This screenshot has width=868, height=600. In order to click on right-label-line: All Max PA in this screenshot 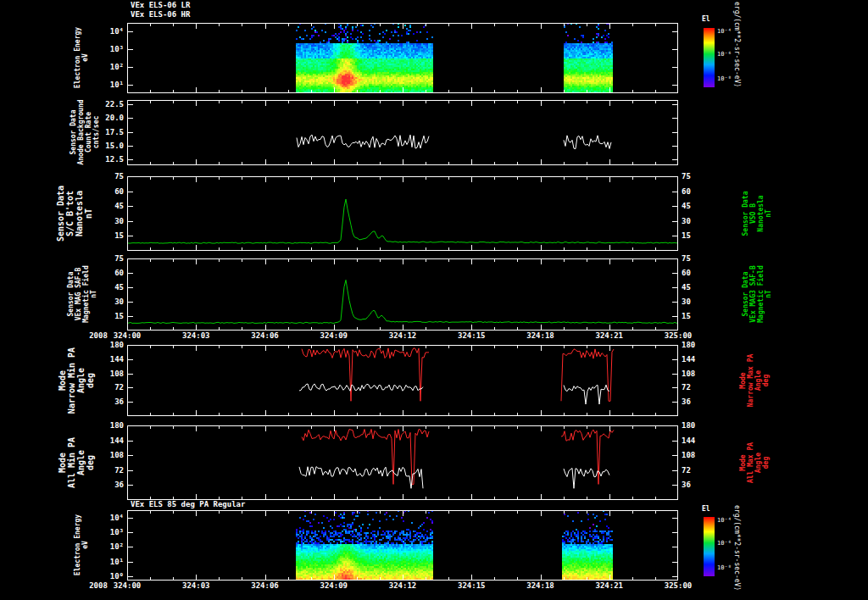, I will do `click(751, 463)`.